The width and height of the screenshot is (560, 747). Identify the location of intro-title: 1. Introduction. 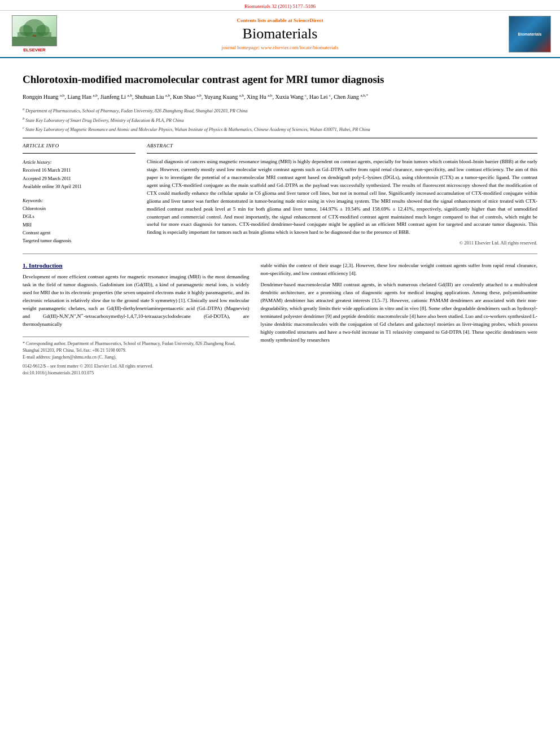
(135, 265).